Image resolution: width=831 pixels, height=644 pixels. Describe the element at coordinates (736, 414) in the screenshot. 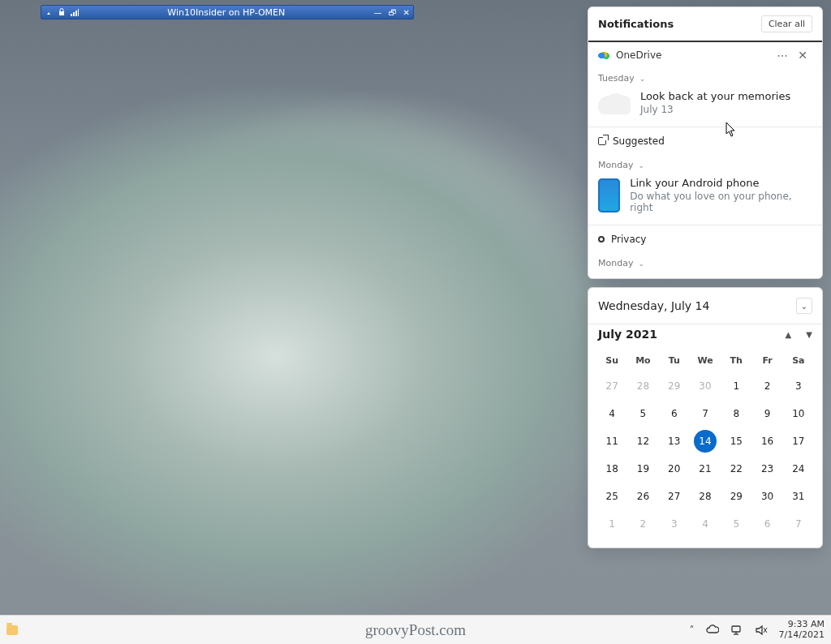

I see `calendar-day: 8` at that location.